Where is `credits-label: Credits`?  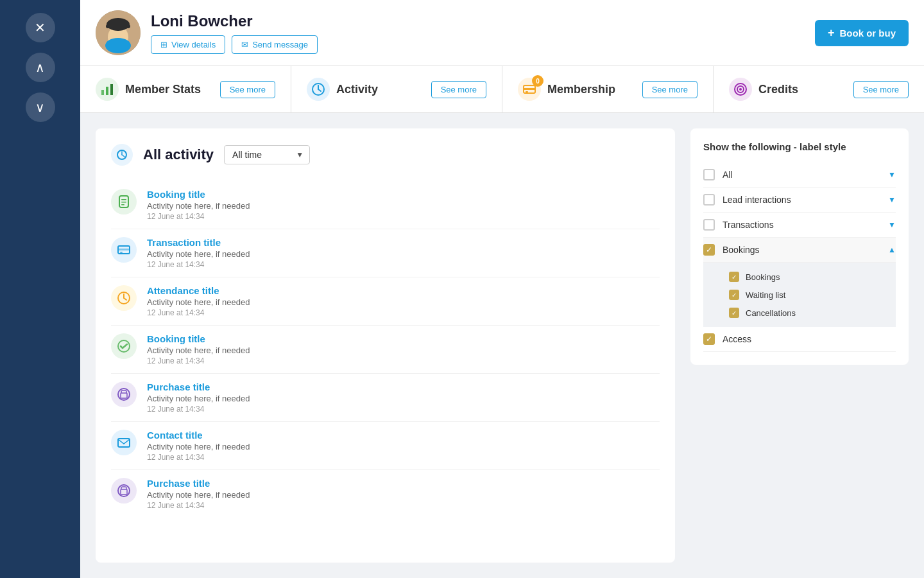
credits-label: Credits is located at coordinates (778, 90).